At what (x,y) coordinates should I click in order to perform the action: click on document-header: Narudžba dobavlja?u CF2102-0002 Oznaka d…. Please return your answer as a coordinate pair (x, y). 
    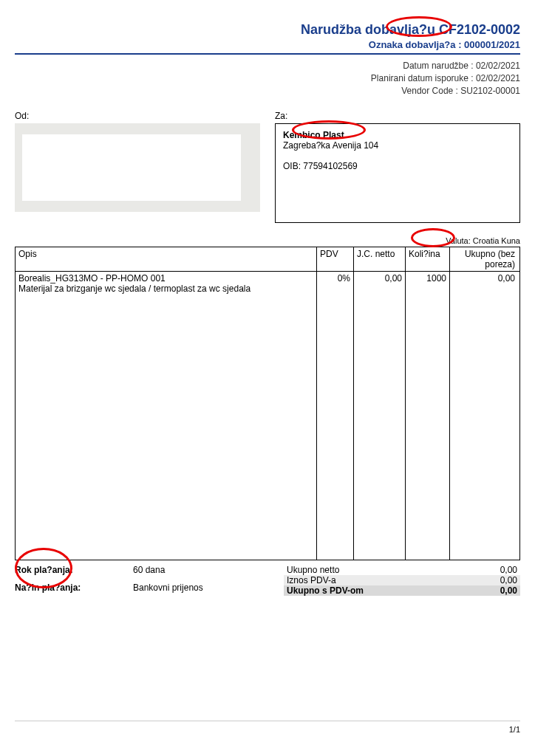
    Looking at the image, I should click on (268, 59).